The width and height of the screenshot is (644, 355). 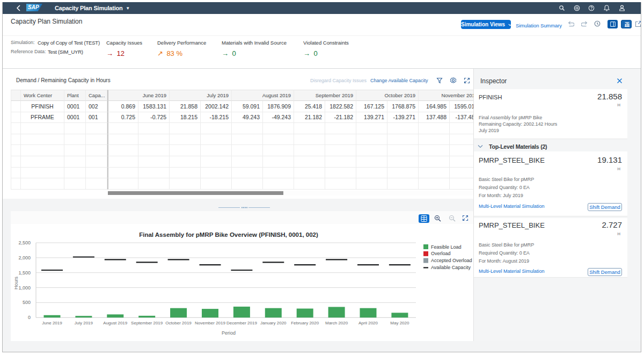 What do you see at coordinates (25, 288) in the screenshot?
I see `svg-text: 1,000` at bounding box center [25, 288].